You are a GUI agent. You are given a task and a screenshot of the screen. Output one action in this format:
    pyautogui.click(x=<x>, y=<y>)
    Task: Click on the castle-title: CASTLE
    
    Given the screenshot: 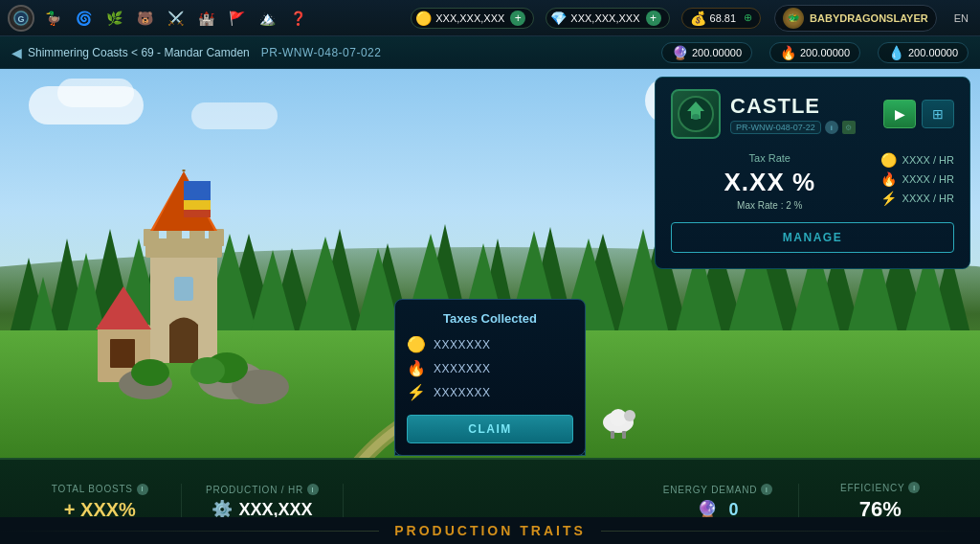 What is the action you would take?
    pyautogui.click(x=802, y=106)
    